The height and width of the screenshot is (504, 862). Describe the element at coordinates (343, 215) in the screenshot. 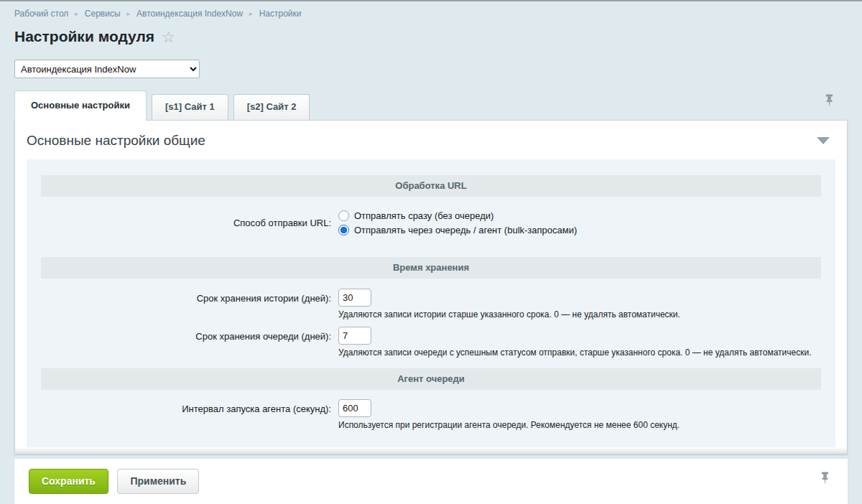

I see `radio-send-immediately-input` at that location.